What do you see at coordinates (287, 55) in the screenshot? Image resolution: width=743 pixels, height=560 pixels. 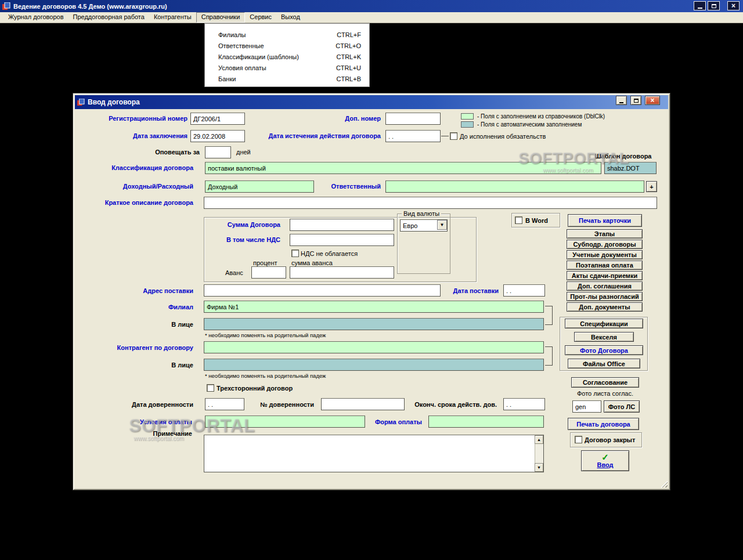 I see `directories-dropdown-menu: Филиалы CTRL+F Ответственные CTRL+O Клас…` at bounding box center [287, 55].